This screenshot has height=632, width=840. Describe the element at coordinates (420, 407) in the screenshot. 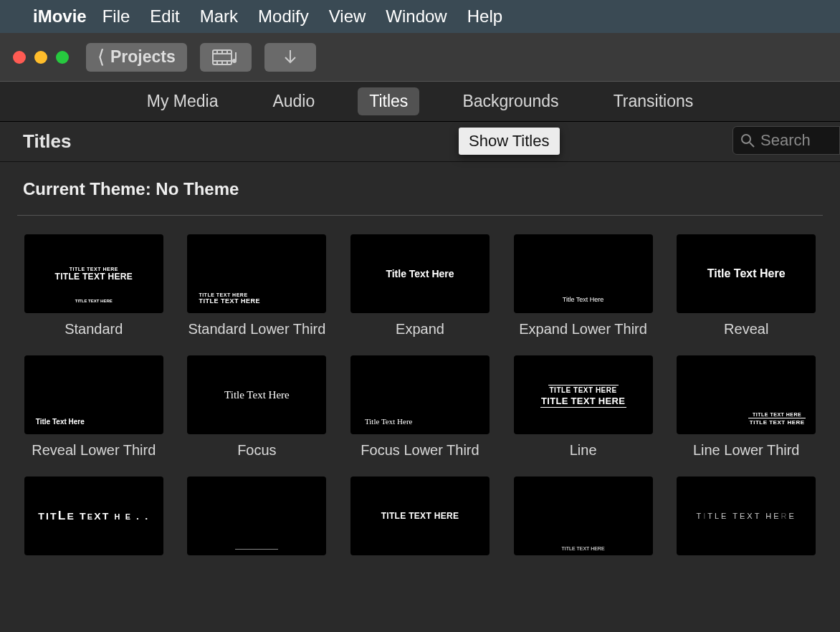

I see `title-item: Title Text HereFocus Lower Third` at that location.